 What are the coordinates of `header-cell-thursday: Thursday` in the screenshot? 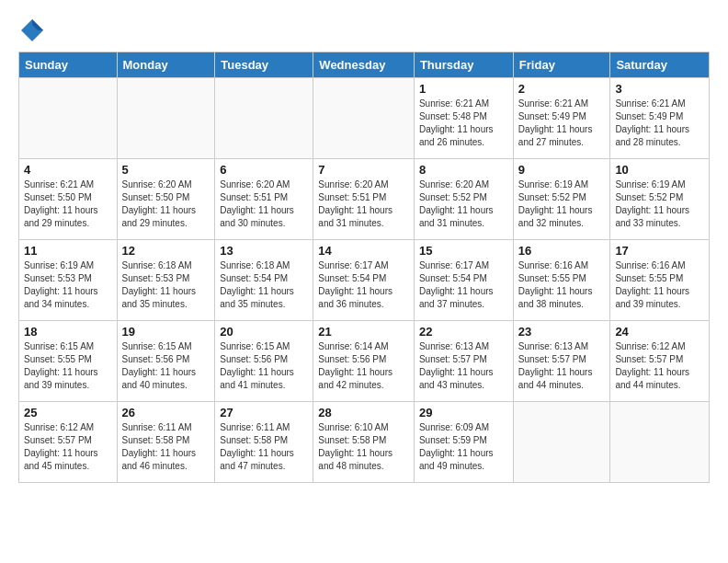 It's located at (463, 65).